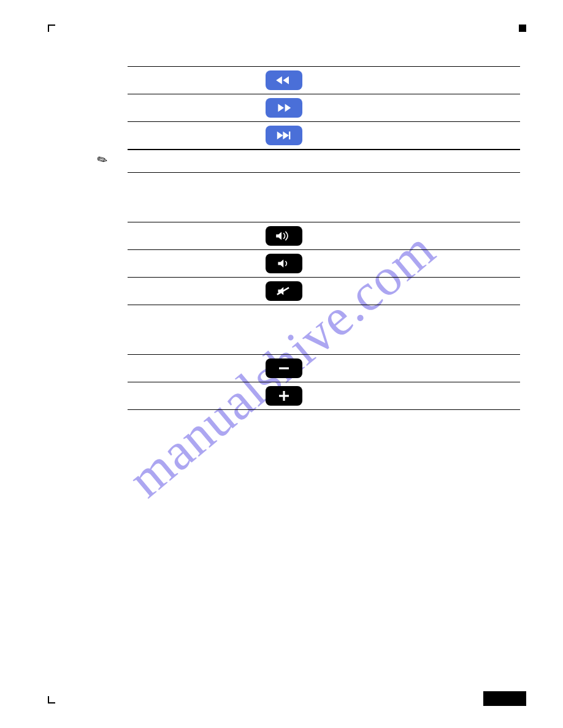  I want to click on volume-low-button, so click(284, 264).